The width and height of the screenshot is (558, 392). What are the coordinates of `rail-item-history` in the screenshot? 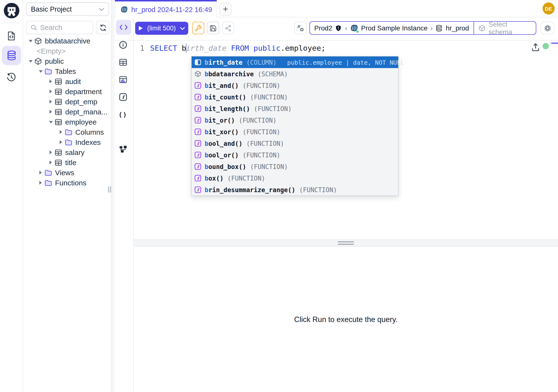 It's located at (11, 77).